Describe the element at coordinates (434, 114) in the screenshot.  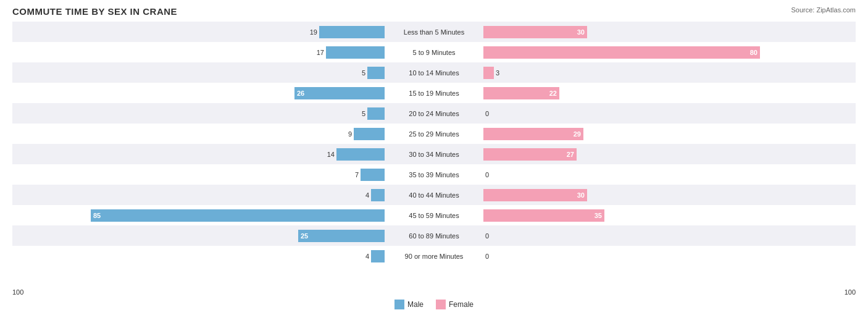
I see `table-row: 520 to 24 Minutes0` at that location.